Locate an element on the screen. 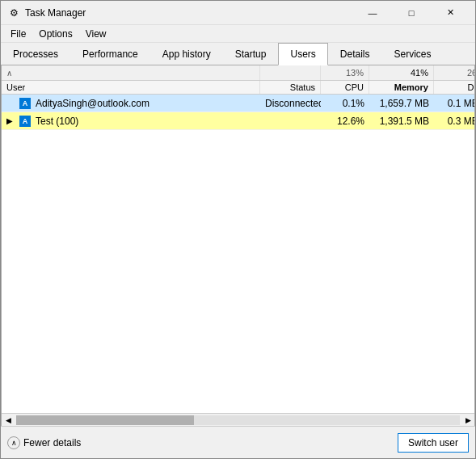 The height and width of the screenshot is (459, 476). user-icon-a2: A is located at coordinates (25, 121).